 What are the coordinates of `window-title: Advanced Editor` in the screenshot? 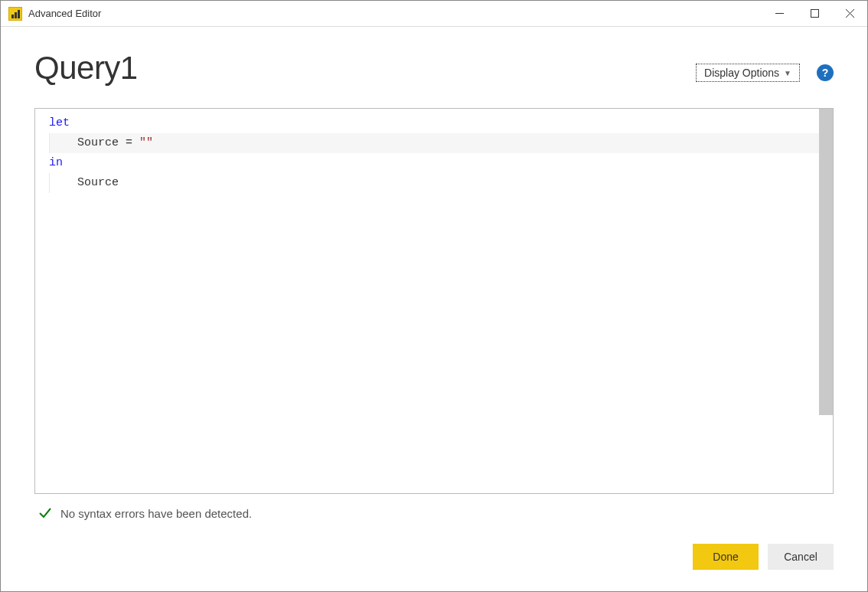 It's located at (395, 14).